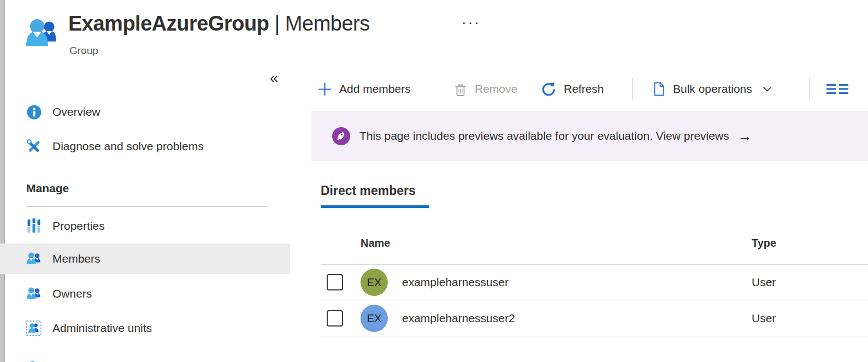  What do you see at coordinates (712, 89) in the screenshot?
I see `bulk-operations-button: Bulk operations` at bounding box center [712, 89].